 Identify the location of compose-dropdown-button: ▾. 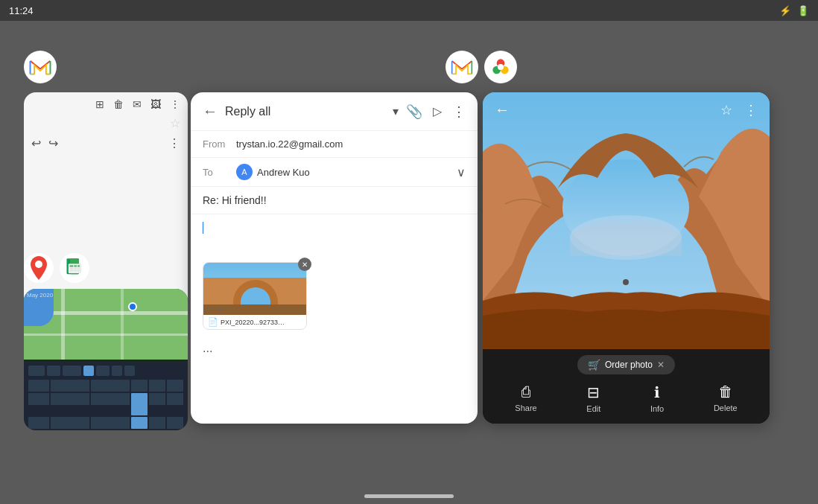
(396, 112).